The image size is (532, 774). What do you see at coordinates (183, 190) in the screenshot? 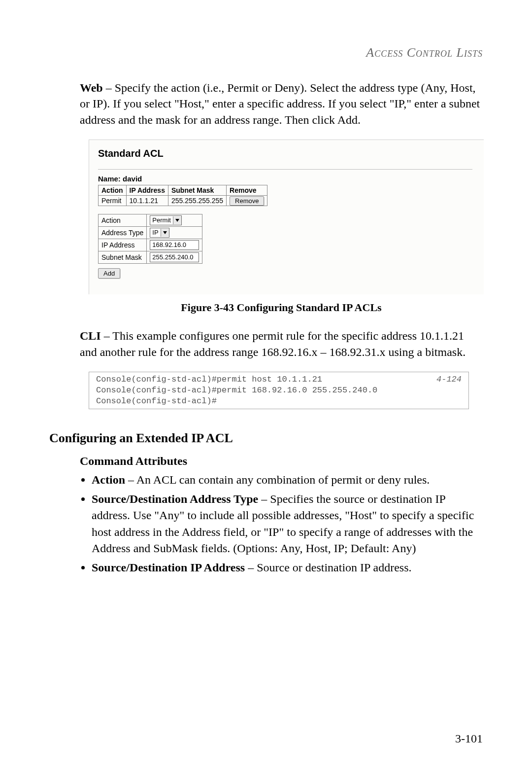
I see `table-header-row: Action IP Address Subnet Mask Remove` at bounding box center [183, 190].